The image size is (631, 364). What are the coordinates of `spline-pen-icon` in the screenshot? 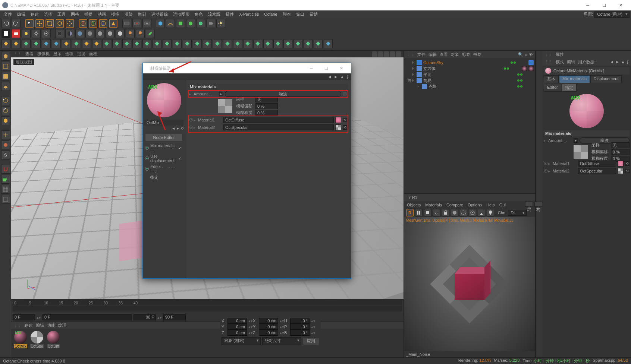 It's located at (170, 23).